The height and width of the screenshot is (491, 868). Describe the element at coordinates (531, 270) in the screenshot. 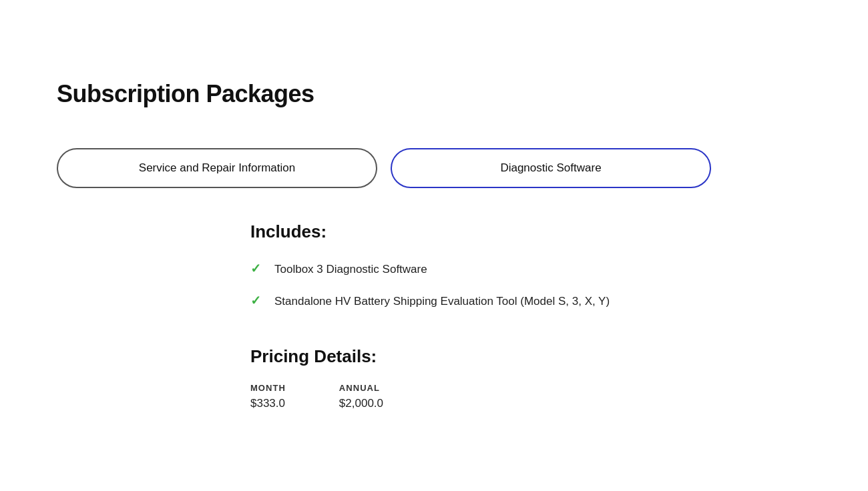

I see `include-item-1: Toolbox 3 Diagnostic Software` at that location.